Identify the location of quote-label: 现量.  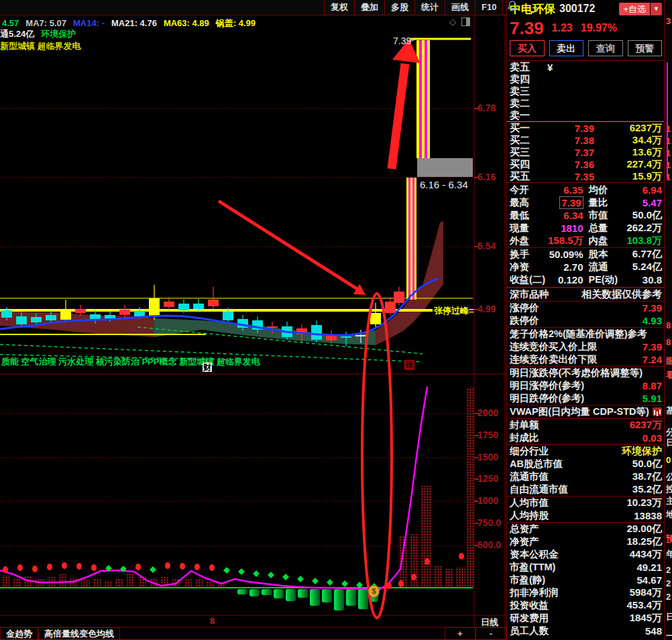
(519, 228).